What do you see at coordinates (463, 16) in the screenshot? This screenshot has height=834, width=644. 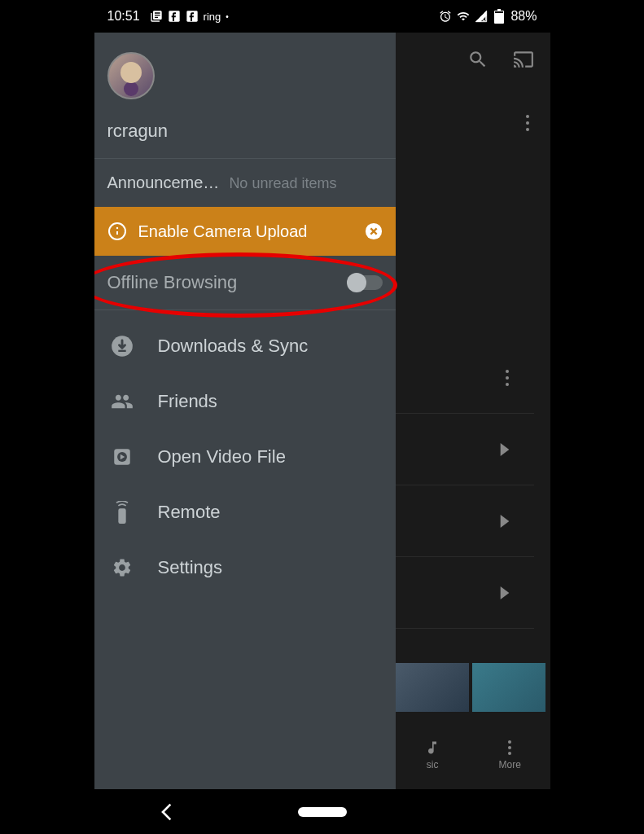 I see `wifi-icon` at bounding box center [463, 16].